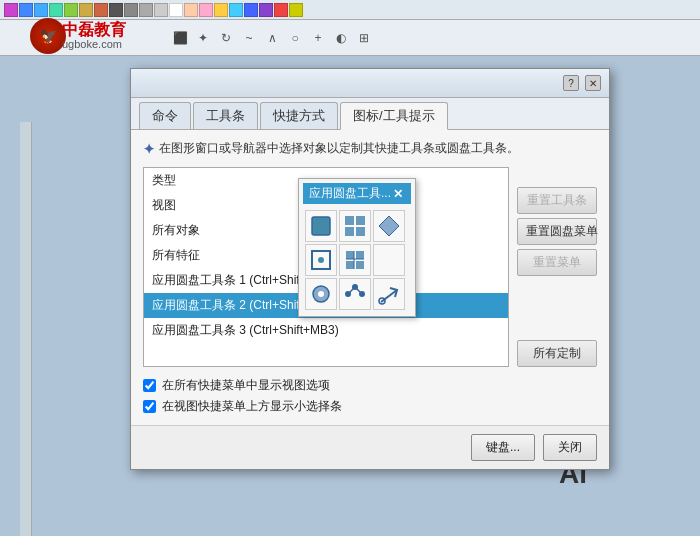 This screenshot has height=536, width=700. What do you see at coordinates (272, 38) in the screenshot?
I see `toolbar-tools: ⬛ ✦ ↻ ~ ∧ ○ + ◐ ⊞` at bounding box center [272, 38].